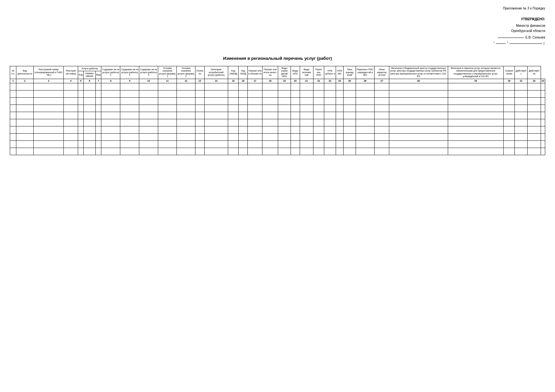  What do you see at coordinates (365, 73) in the screenshot?
I see `col-header-27: Перечень ГРБС учрежден ий в МО` at bounding box center [365, 73].